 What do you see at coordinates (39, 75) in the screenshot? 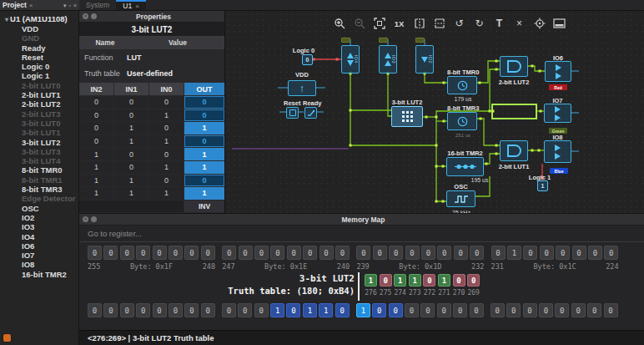
I see `tree-item-logic-1: Logic 1` at bounding box center [39, 75].